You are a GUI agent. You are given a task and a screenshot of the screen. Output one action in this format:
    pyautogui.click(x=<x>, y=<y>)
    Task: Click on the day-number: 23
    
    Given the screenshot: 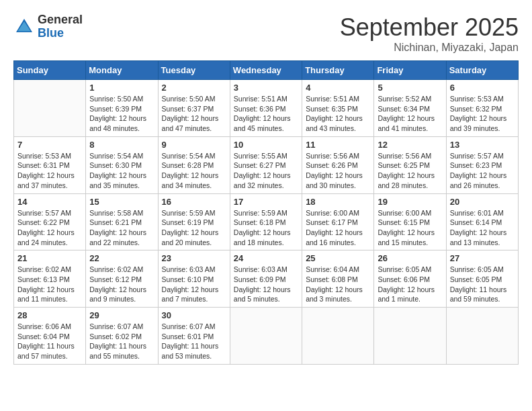 What is the action you would take?
    pyautogui.click(x=194, y=258)
    